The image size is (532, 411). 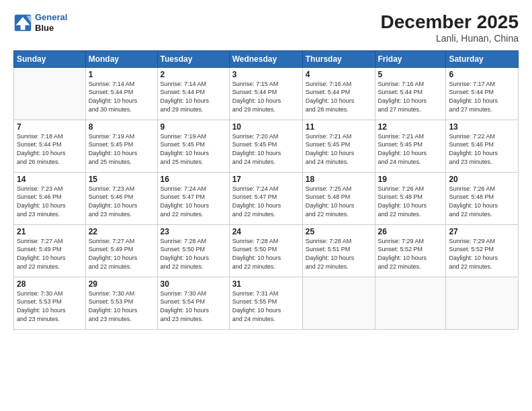 I want to click on day-number: 18, so click(x=339, y=179).